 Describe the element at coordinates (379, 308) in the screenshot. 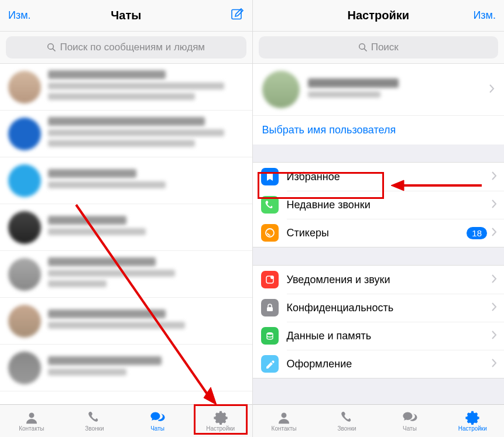

I see `setting-privacy: Конфиденциальность` at that location.